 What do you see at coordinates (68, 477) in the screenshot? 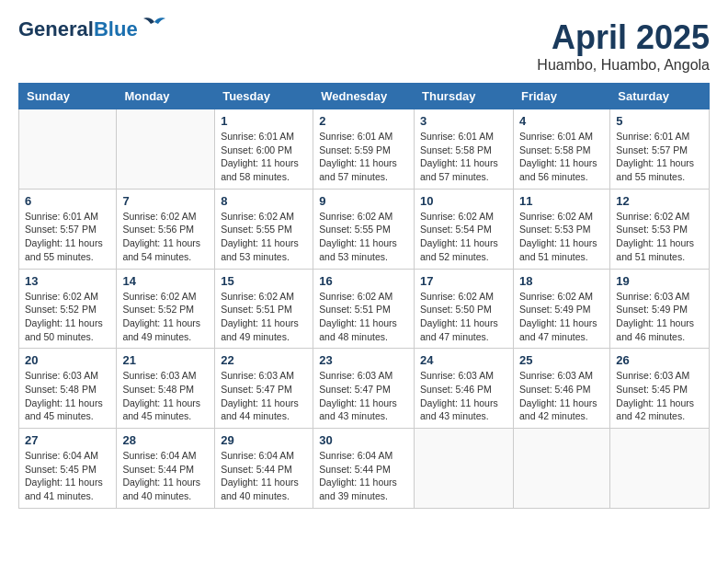
I see `day-info: Sunrise: 6:04 AMSunset: 5:45 PMDaylight:…` at bounding box center [68, 477].